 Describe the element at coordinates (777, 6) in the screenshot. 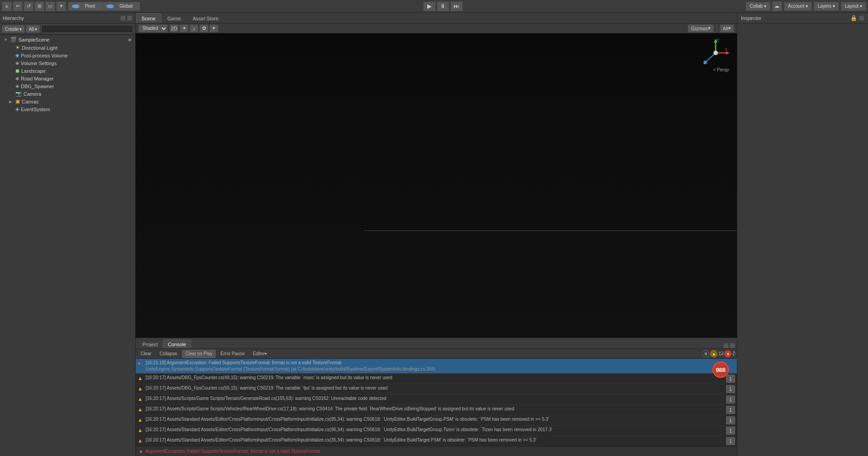

I see `cloud-icon: ☁` at that location.